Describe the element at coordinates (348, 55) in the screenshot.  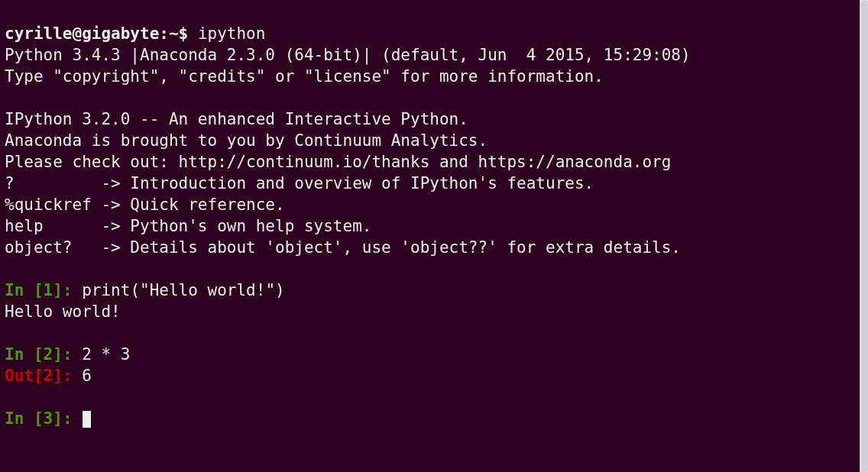
I see `banner-line: Python 3.4.3 |Anaconda 2.3.0 (64-bit)| (…` at that location.